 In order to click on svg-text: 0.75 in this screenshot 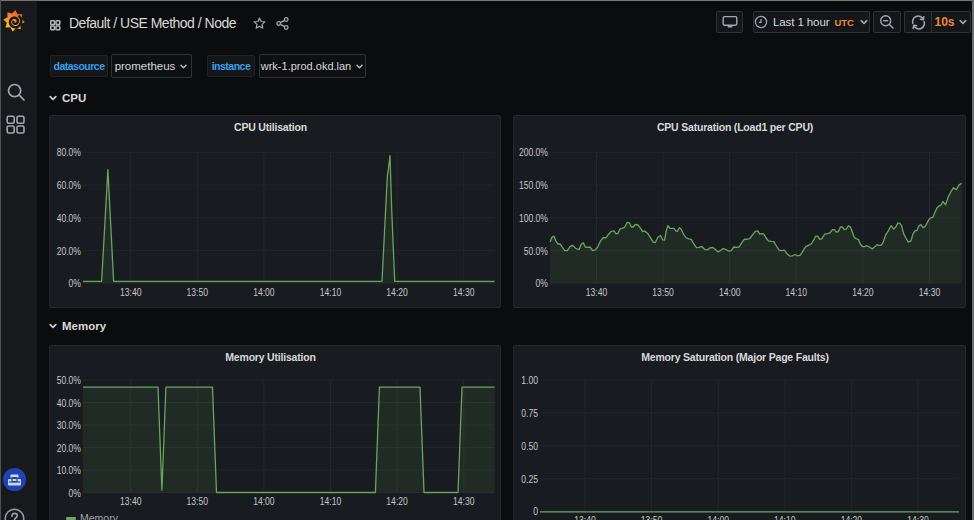, I will do `click(530, 413)`.